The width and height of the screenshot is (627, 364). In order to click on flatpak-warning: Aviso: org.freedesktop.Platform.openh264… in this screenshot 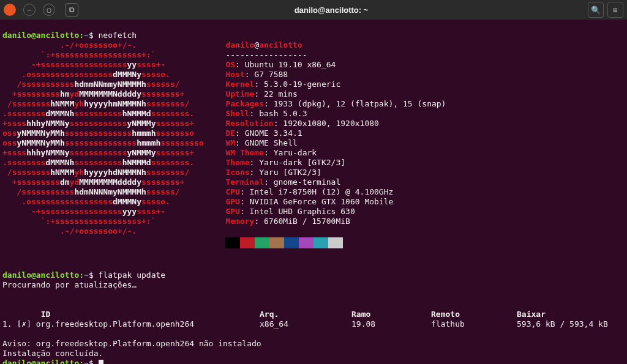, I will do `click(132, 344)`.